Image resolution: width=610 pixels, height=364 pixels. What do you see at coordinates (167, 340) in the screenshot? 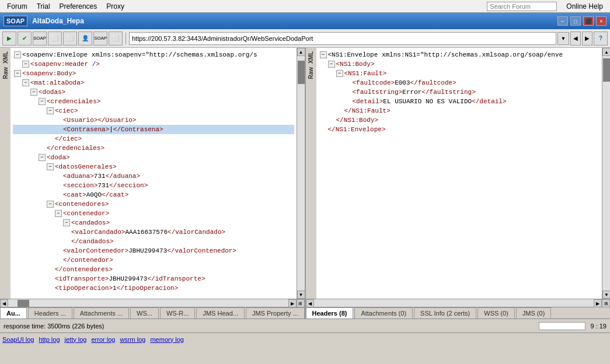
I see `log-tab-memorylog: memory log` at bounding box center [167, 340].